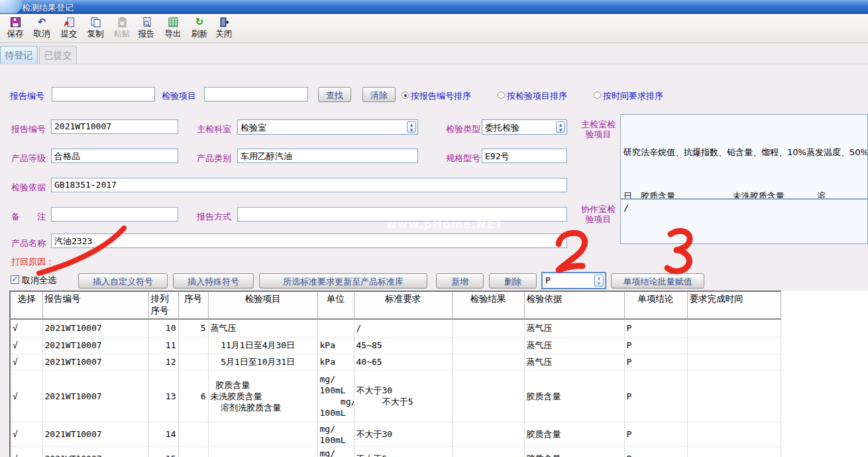 This screenshot has width=868, height=457. I want to click on col-header-seq: 序号, so click(193, 305).